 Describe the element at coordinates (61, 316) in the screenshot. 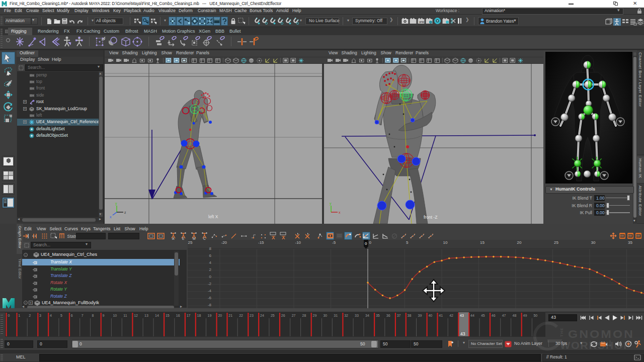

I see `svg-text: 5` at that location.